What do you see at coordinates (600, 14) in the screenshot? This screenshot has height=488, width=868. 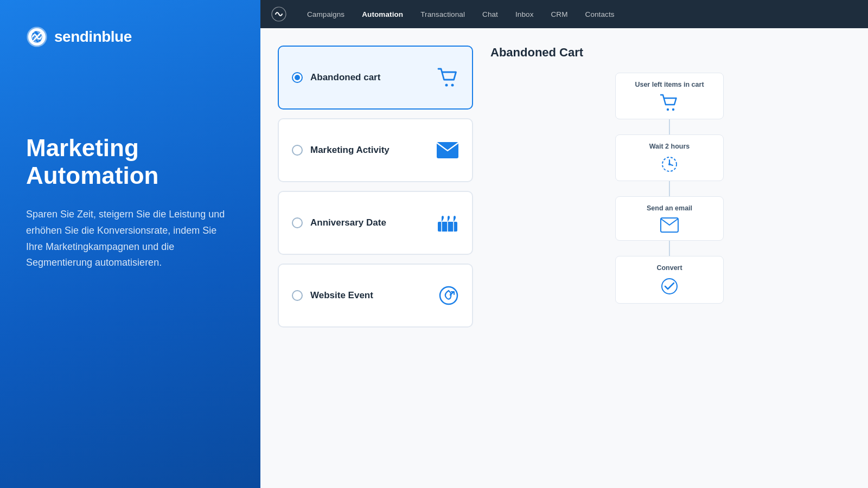 I see `nav-contacts: Contacts` at bounding box center [600, 14].